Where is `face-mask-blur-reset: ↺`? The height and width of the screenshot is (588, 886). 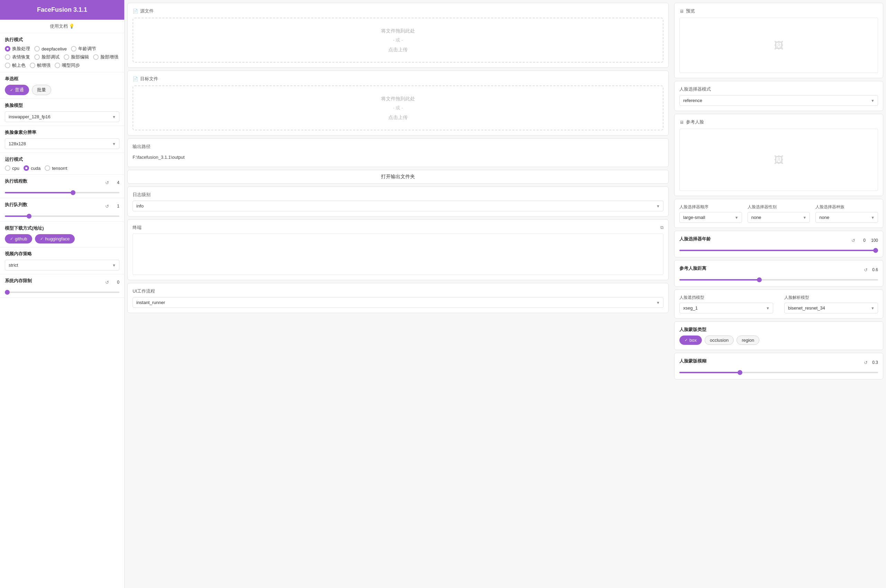 face-mask-blur-reset: ↺ is located at coordinates (866, 363).